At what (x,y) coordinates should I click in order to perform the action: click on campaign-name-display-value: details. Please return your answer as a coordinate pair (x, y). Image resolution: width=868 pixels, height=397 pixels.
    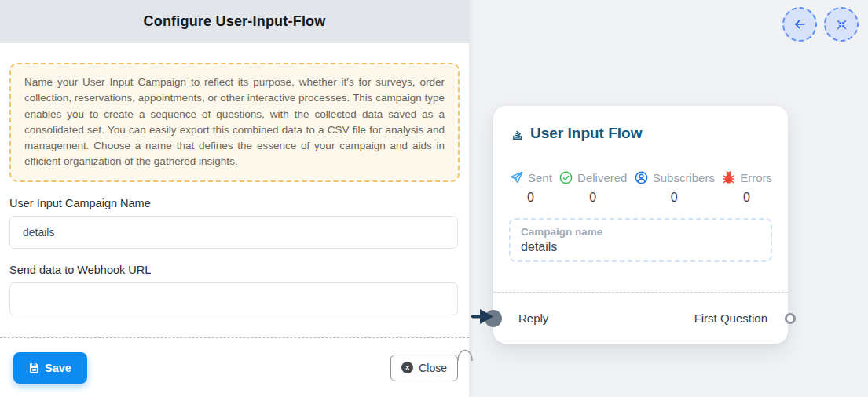
    Looking at the image, I should click on (641, 247).